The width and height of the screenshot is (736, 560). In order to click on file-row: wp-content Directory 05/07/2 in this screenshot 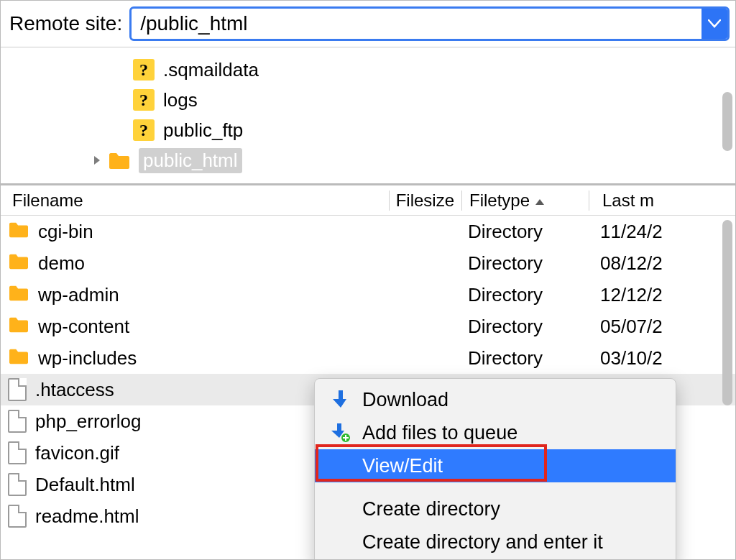, I will do `click(368, 326)`.